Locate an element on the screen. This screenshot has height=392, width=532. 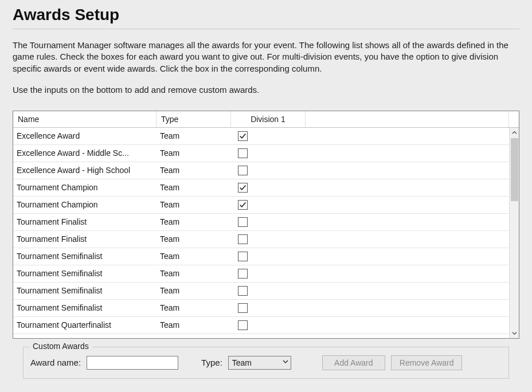
col-header-division1: Division 1 is located at coordinates (268, 119).